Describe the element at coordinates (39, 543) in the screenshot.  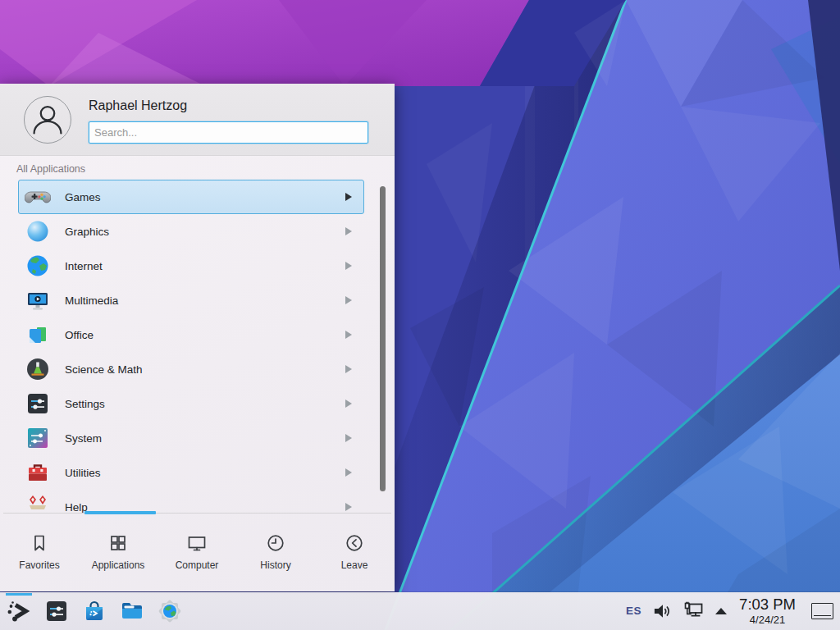
I see `favorites-icon` at that location.